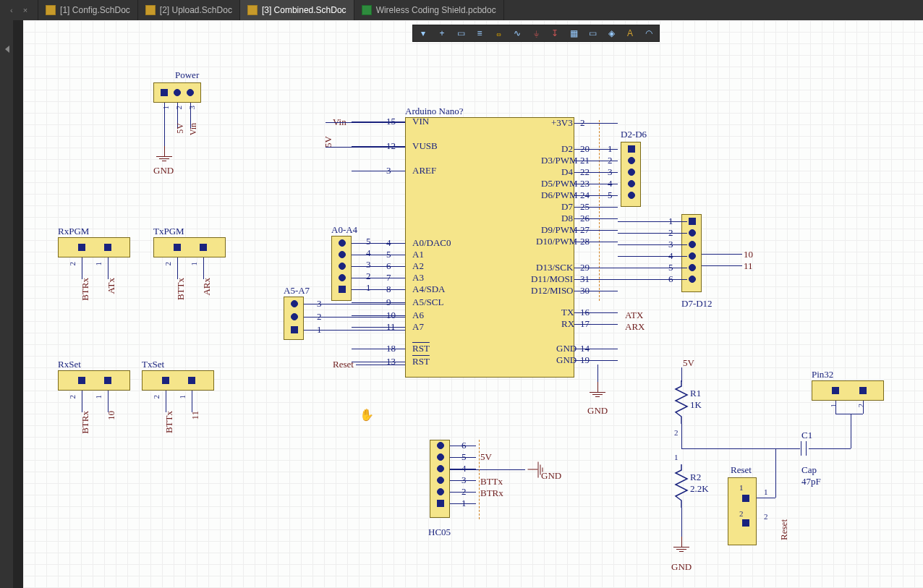 Image resolution: width=923 pixels, height=588 pixels. What do you see at coordinates (804, 450) in the screenshot?
I see `c1-capacitor` at bounding box center [804, 450].